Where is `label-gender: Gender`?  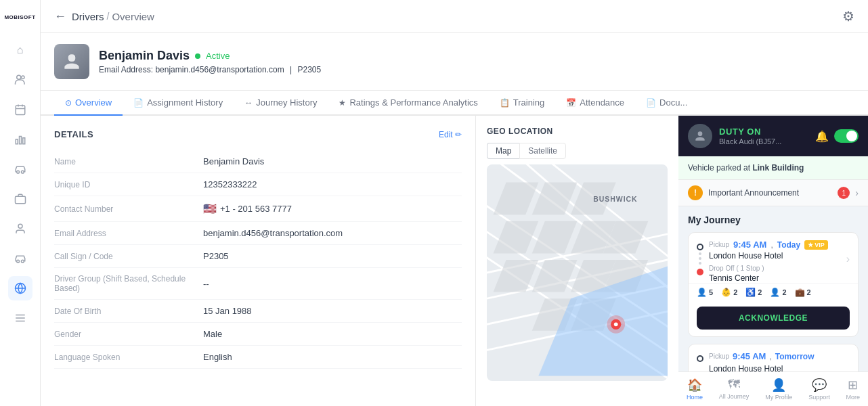
label-gender: Gender is located at coordinates (129, 334).